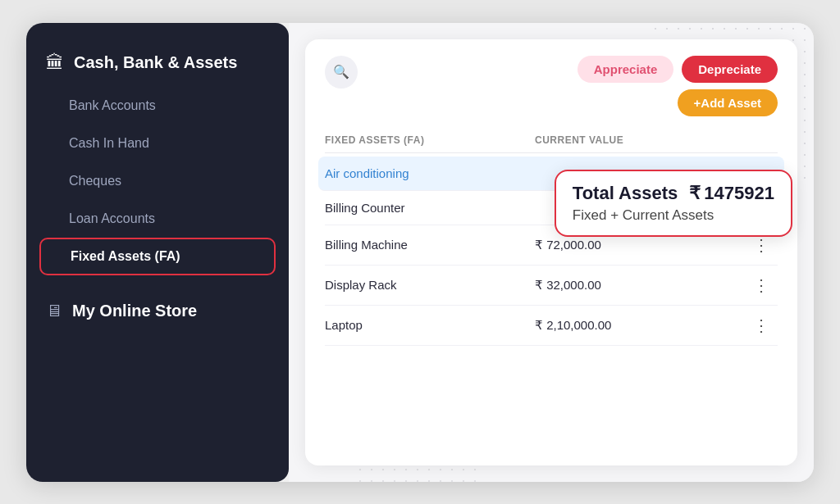 Image resolution: width=840 pixels, height=504 pixels. Describe the element at coordinates (678, 69) in the screenshot. I see `action-buttons: Appreciate Depreciate` at that location.